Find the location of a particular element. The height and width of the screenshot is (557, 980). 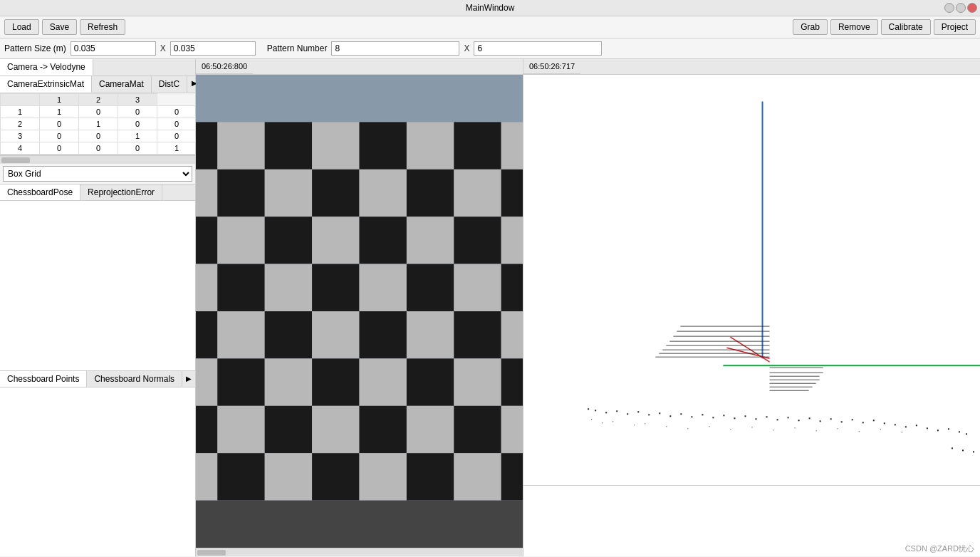

bottom-tab-more-icon: ▶ is located at coordinates (189, 379).